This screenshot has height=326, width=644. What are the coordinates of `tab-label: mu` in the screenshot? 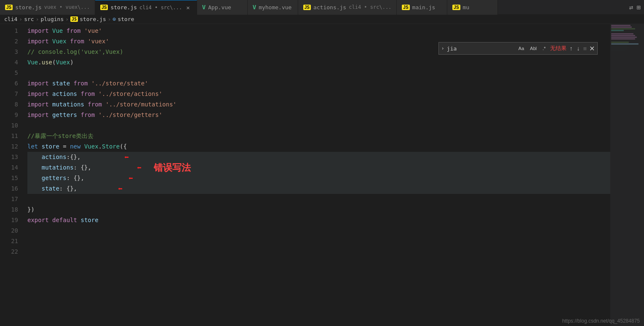 It's located at (466, 8).